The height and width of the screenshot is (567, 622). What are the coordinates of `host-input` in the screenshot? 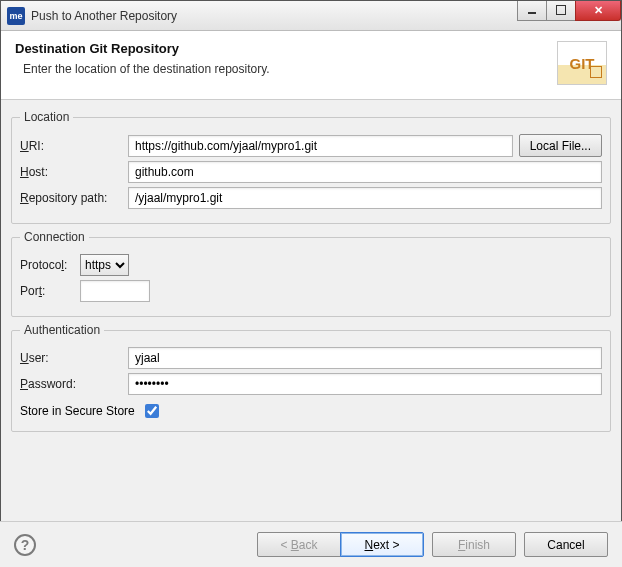 It's located at (365, 172).